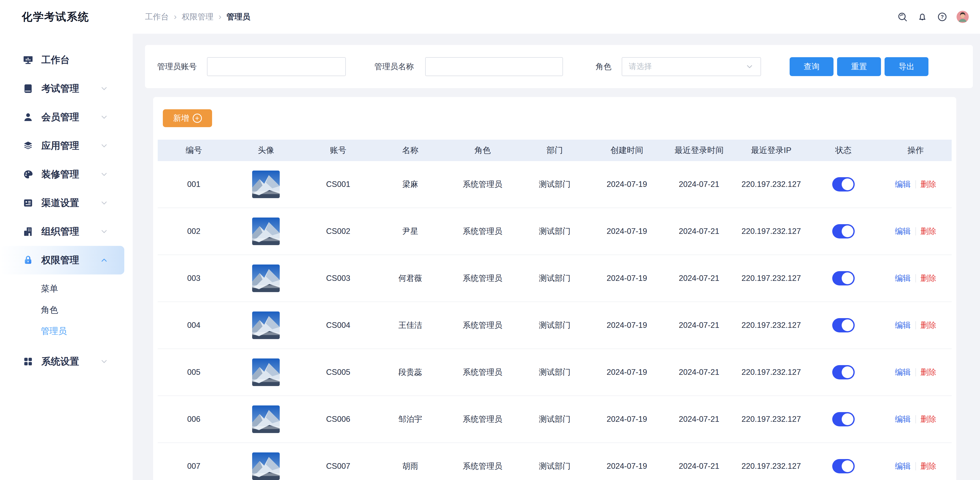 The height and width of the screenshot is (480, 980). Describe the element at coordinates (60, 203) in the screenshot. I see `sidebar-item-label: 渠道设置` at that location.